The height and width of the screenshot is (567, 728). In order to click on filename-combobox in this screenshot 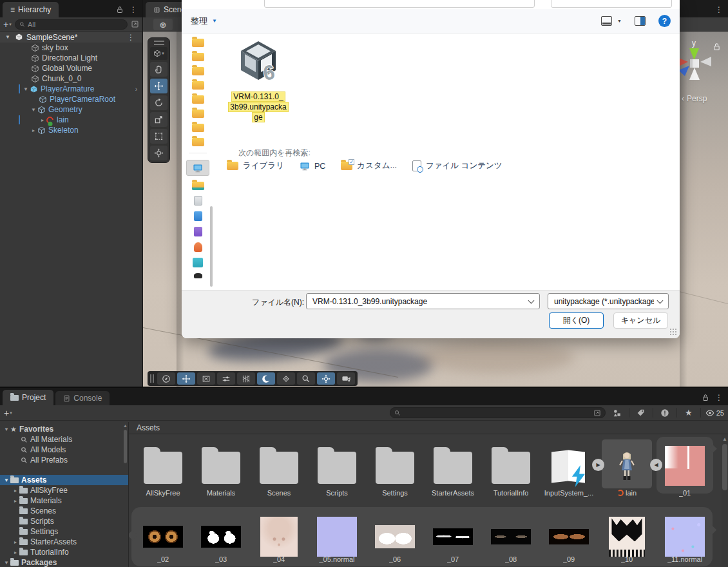, I will do `click(423, 302)`.